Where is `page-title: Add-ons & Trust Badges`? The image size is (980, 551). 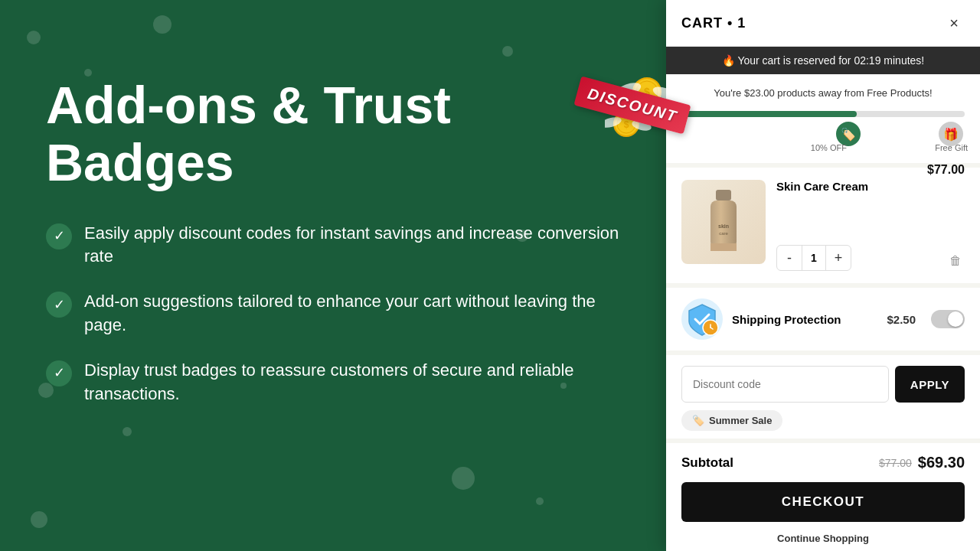 page-title: Add-ons & Trust Badges is located at coordinates (333, 134).